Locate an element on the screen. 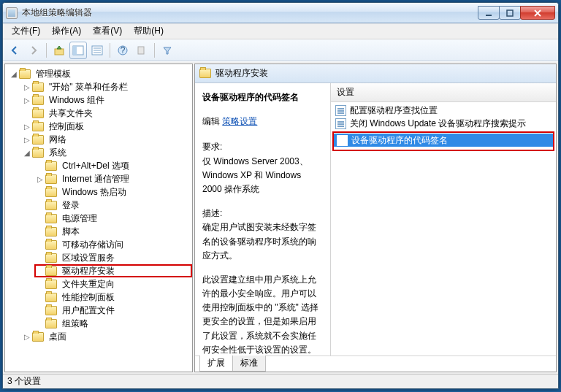 Image resolution: width=561 pixels, height=392 pixels. tree-node-shared-folders: 共享文件夹 is located at coordinates (107, 113).